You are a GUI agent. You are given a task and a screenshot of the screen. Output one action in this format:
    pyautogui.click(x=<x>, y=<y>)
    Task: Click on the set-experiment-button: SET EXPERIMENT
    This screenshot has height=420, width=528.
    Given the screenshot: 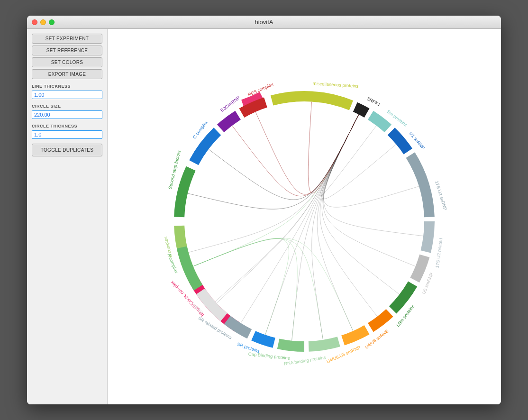 What is the action you would take?
    pyautogui.click(x=67, y=39)
    